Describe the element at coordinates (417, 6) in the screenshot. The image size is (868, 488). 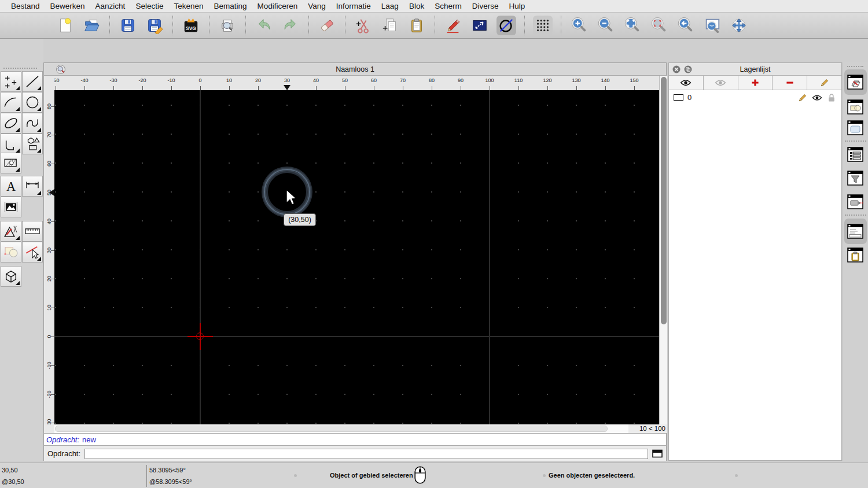
I see `menu-item-blok: Blok` at that location.